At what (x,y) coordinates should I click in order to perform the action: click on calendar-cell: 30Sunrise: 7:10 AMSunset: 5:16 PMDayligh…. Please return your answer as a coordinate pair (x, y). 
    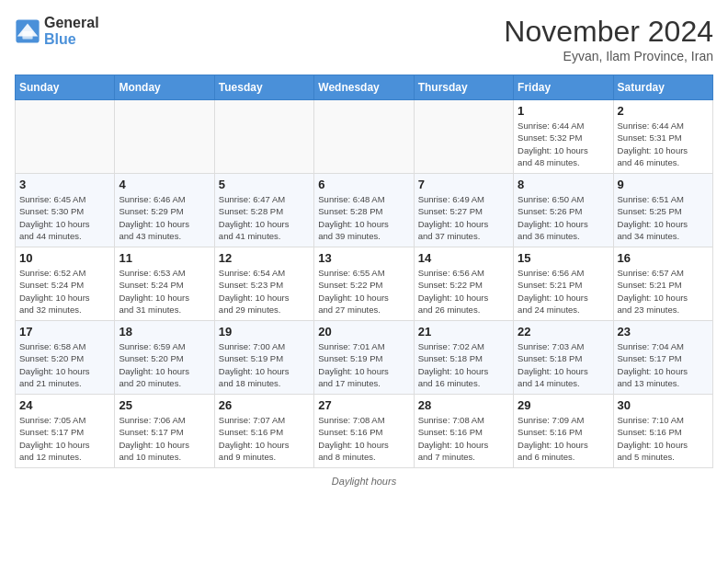
    Looking at the image, I should click on (663, 431).